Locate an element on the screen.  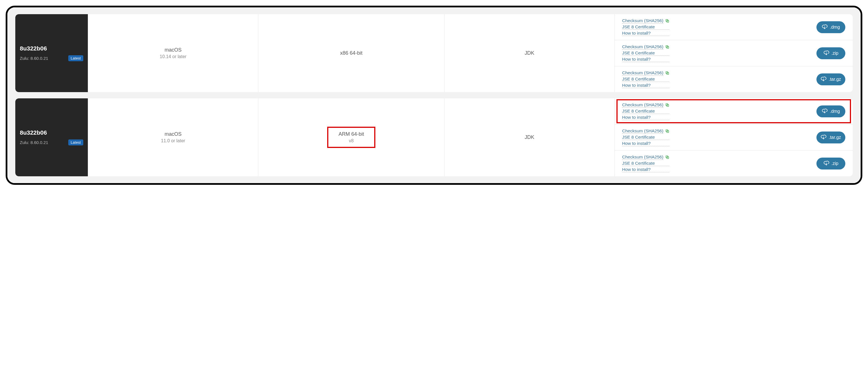
os-cell: macOS10.14 or later is located at coordinates (173, 53).